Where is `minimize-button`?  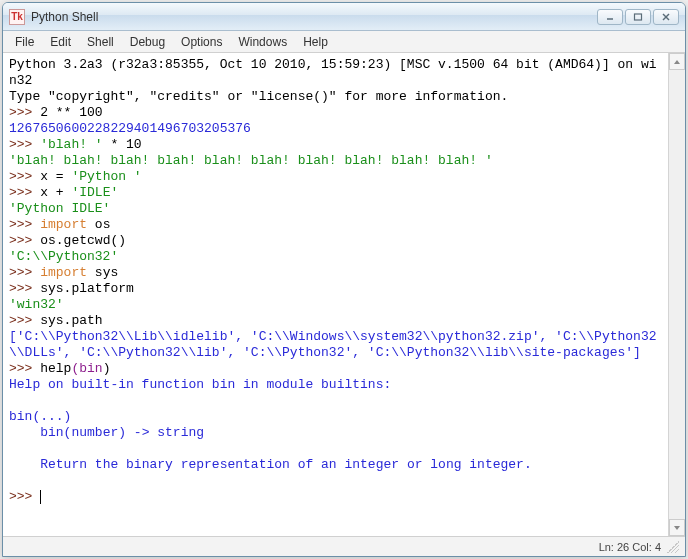 minimize-button is located at coordinates (610, 17).